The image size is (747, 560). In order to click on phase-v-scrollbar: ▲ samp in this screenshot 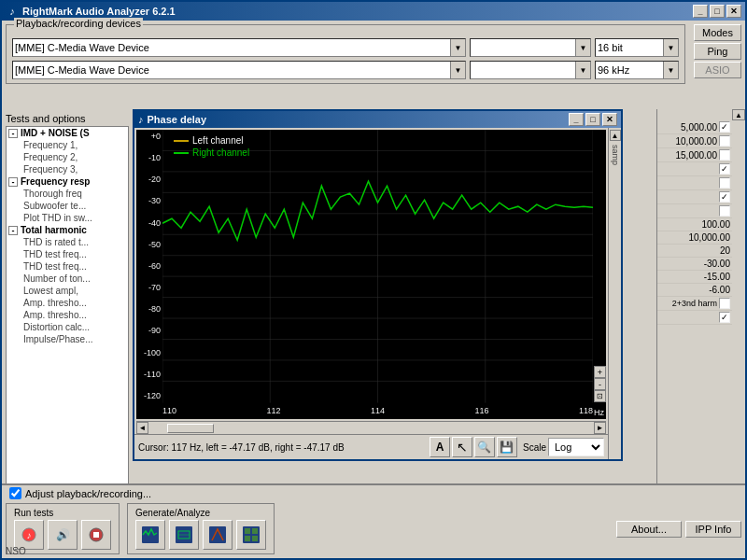, I will do `click(614, 293)`.